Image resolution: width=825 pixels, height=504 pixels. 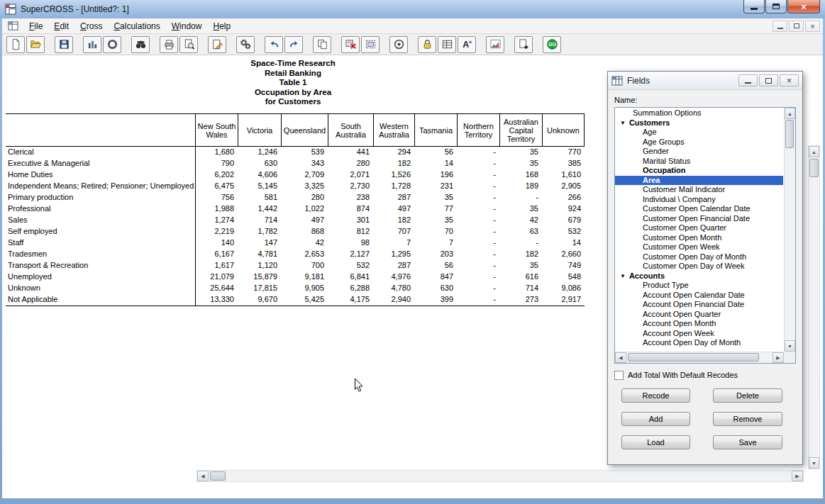 What do you see at coordinates (699, 162) in the screenshot?
I see `field-item: Marital Status` at bounding box center [699, 162].